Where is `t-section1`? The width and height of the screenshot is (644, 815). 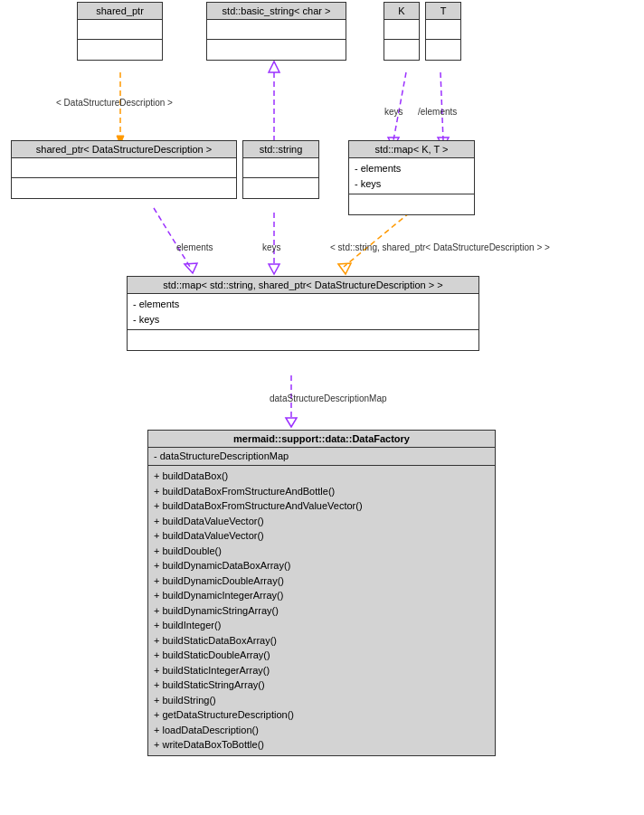
t-section1 is located at coordinates (443, 30).